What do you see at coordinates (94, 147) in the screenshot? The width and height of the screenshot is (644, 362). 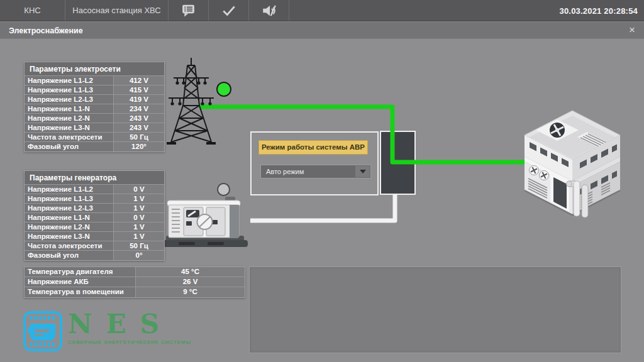 I see `table-row: Фазовый угол120°` at bounding box center [94, 147].